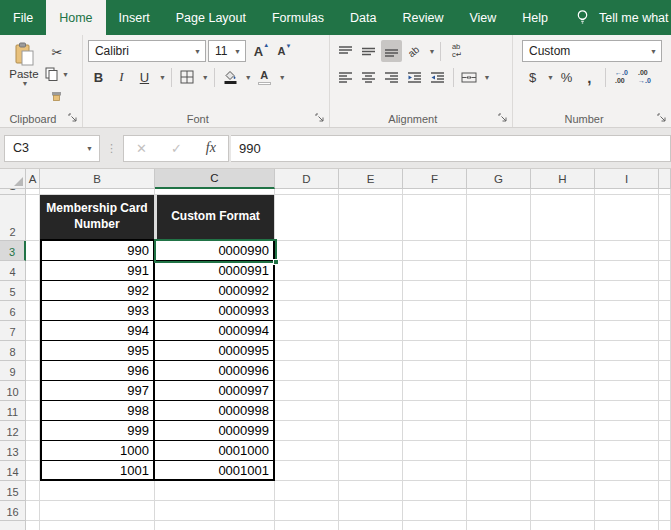  Describe the element at coordinates (33, 271) in the screenshot. I see `cell-A4` at that location.